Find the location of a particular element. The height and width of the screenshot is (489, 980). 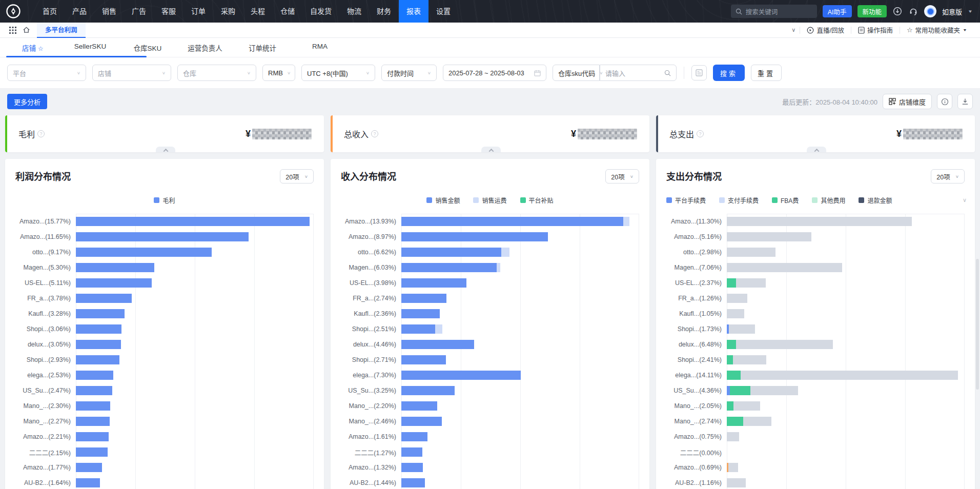

currency-select: RMB∨ is located at coordinates (279, 73).